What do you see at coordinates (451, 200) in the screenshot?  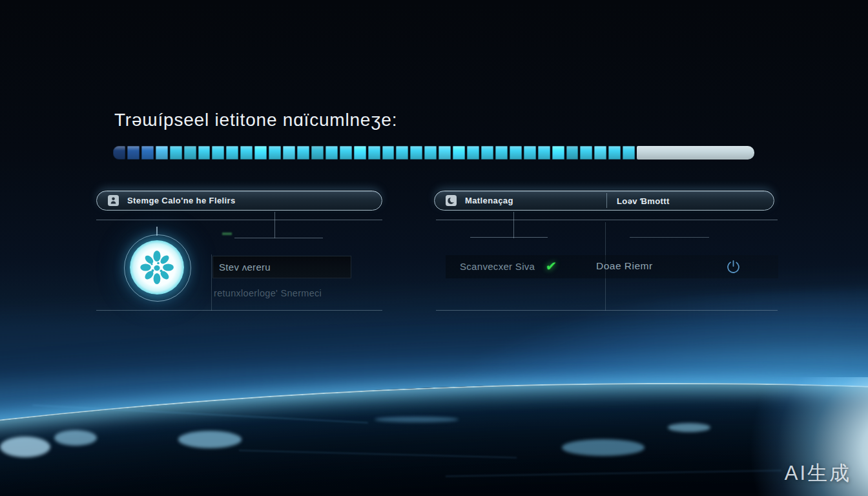 I see `crescent-icon` at bounding box center [451, 200].